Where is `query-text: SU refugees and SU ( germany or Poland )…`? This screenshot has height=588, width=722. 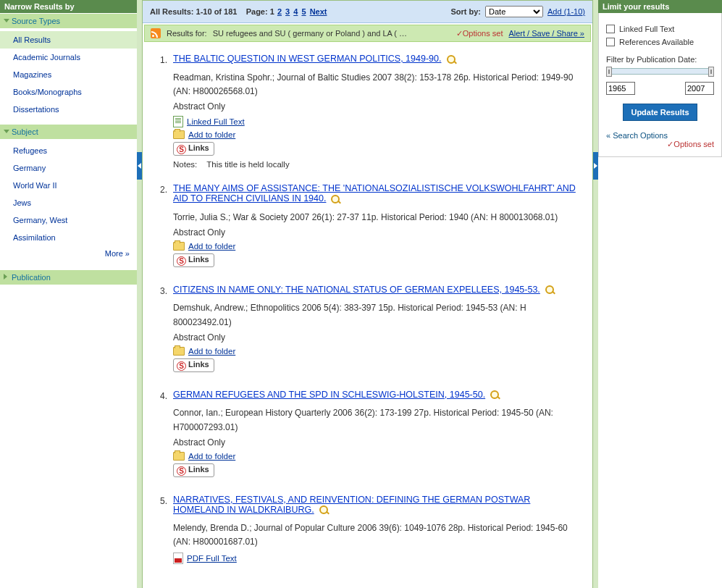
query-text: SU refugees and SU ( germany or Poland )… is located at coordinates (332, 33).